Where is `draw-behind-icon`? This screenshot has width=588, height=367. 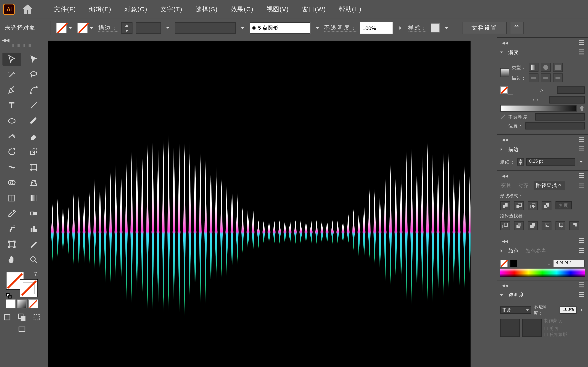
draw-behind-icon is located at coordinates (22, 317).